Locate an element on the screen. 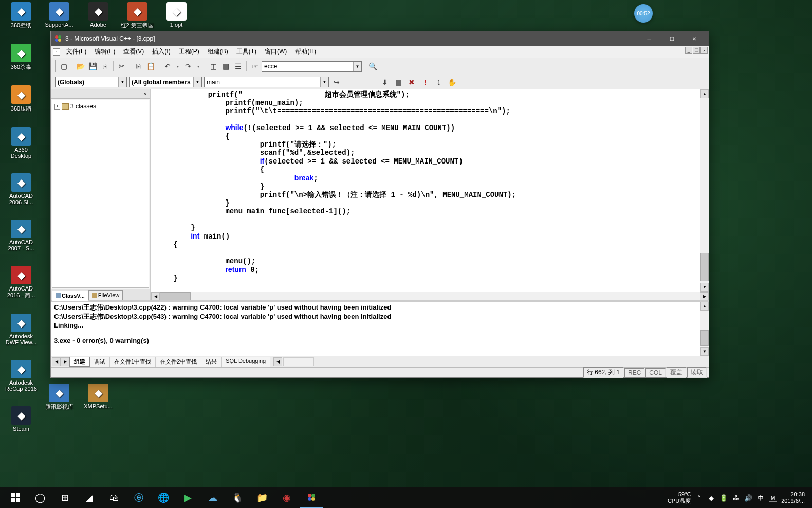 The width and height of the screenshot is (812, 508). taskbar-store: 🛍 is located at coordinates (114, 498).